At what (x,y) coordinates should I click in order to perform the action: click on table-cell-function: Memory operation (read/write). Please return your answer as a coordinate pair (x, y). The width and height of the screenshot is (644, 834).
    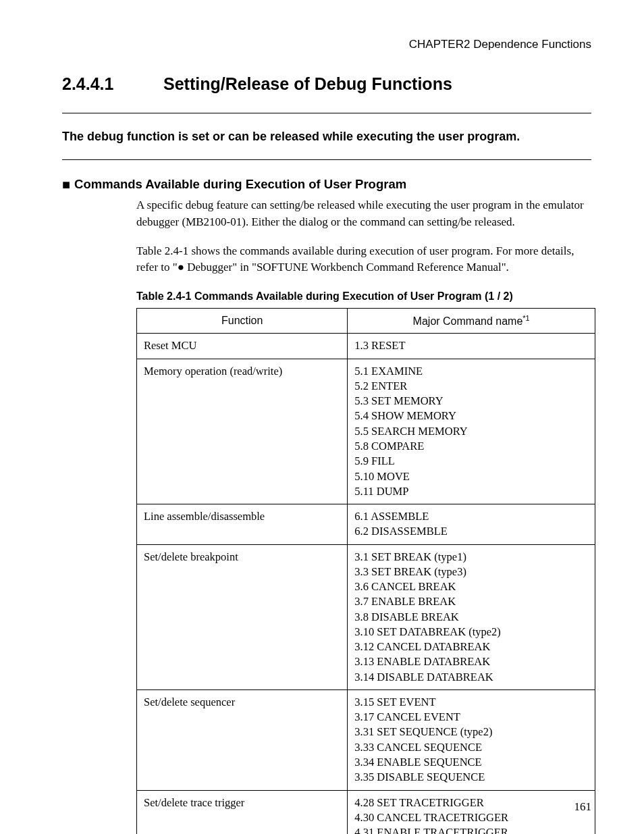
    Looking at the image, I should click on (242, 431).